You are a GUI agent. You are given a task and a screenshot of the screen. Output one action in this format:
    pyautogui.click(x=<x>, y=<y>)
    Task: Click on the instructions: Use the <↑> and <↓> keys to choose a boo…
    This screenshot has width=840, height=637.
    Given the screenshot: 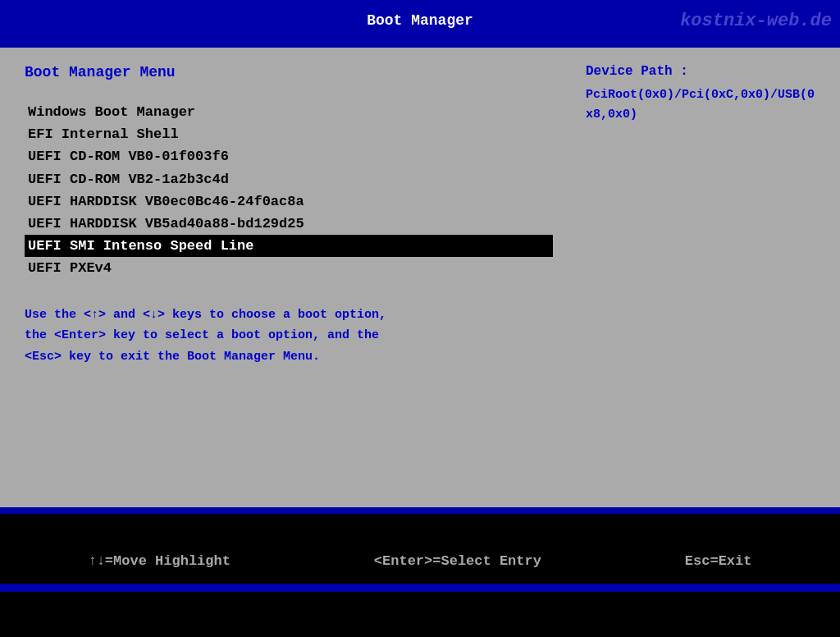 What is the action you would take?
    pyautogui.click(x=289, y=337)
    